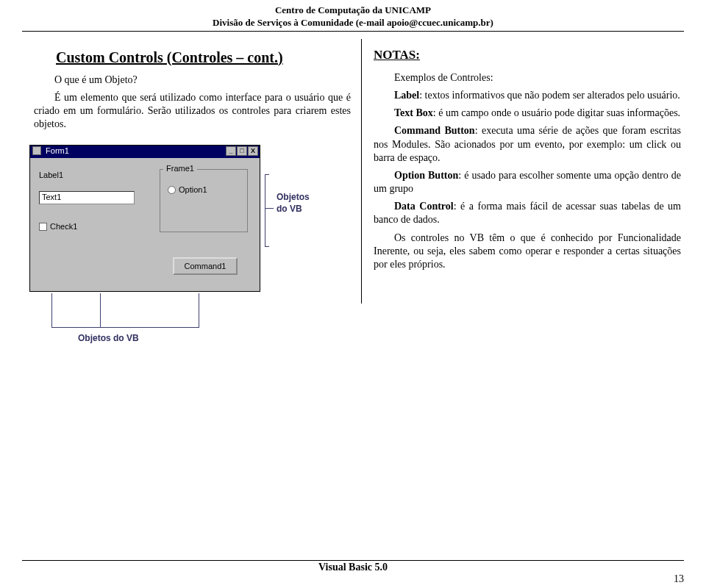 The height and width of the screenshot is (588, 706). What do you see at coordinates (265, 210) in the screenshot?
I see `brace-line` at bounding box center [265, 210].